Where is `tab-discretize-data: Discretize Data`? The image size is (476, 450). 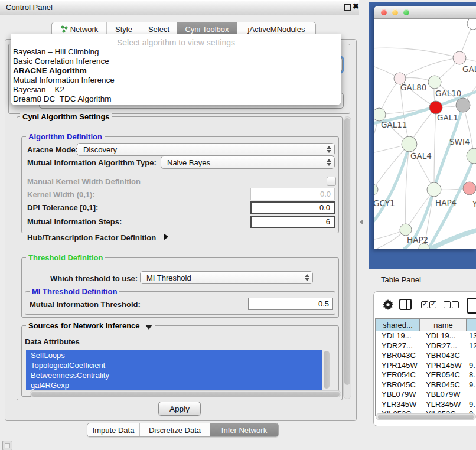 tab-discretize-data: Discretize Data is located at coordinates (175, 430).